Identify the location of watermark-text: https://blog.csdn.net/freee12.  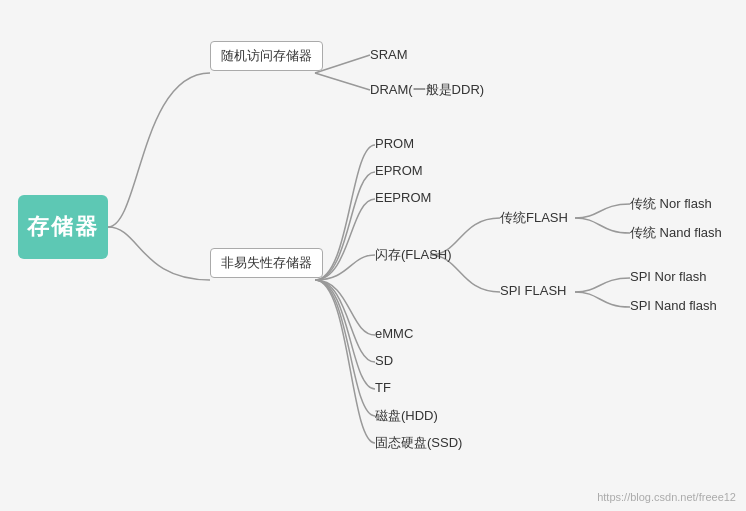
(666, 497).